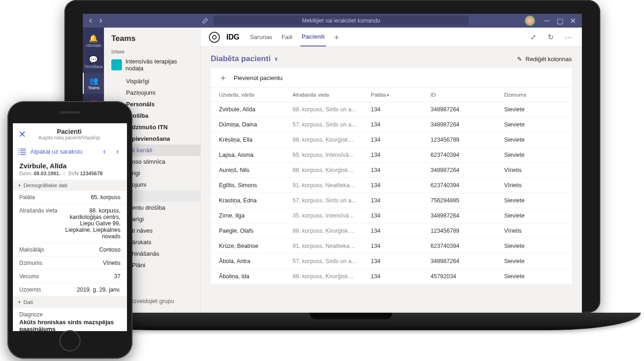 The height and width of the screenshot is (361, 644). Describe the element at coordinates (401, 95) in the screenshot. I see `col-ward: Palāta` at that location.